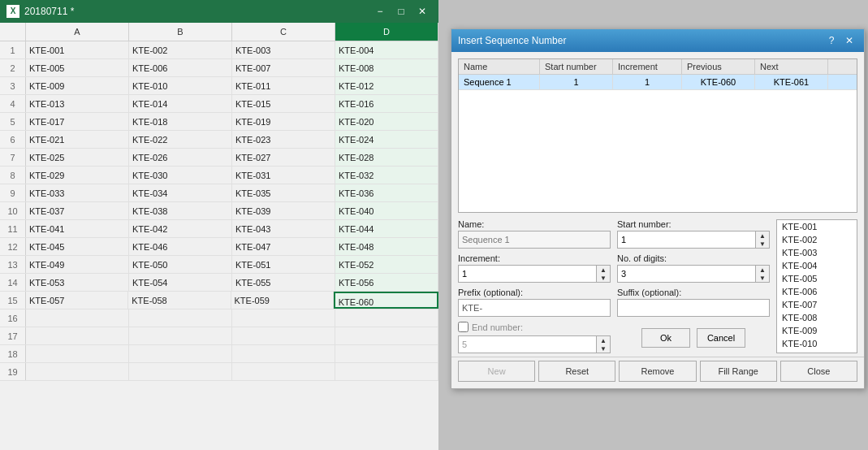 Image resolution: width=868 pixels, height=450 pixels. Describe the element at coordinates (284, 193) in the screenshot. I see `cell: KTE-035` at that location.